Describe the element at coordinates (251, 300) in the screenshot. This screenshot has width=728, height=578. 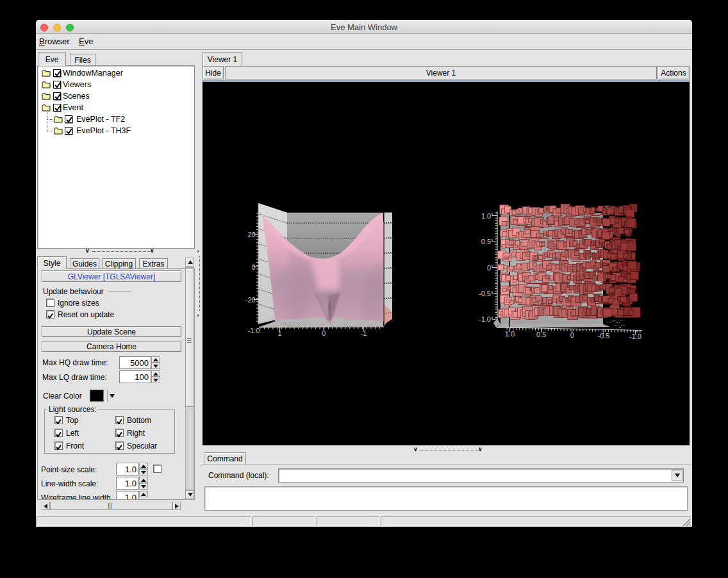
I see `svg-text: -20` at that location.